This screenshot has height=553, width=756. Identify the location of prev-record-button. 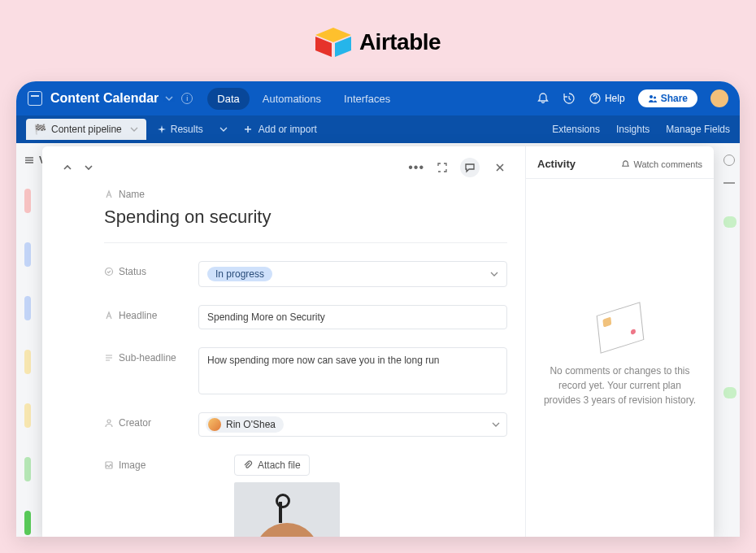
(67, 168).